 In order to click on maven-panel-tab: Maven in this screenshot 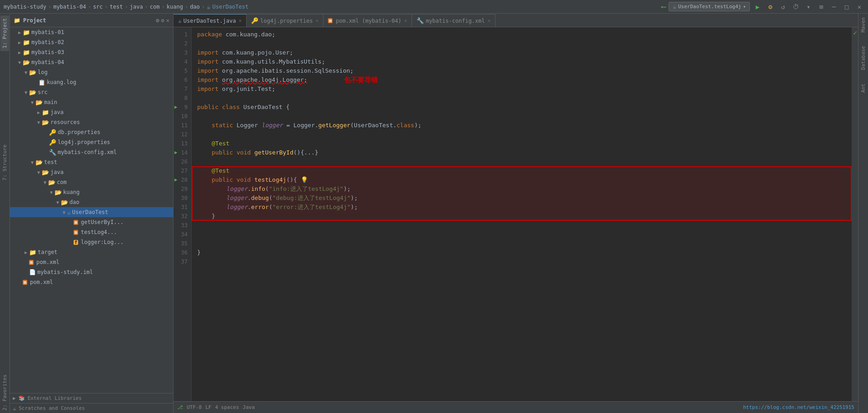, I will do `click(863, 25)`.